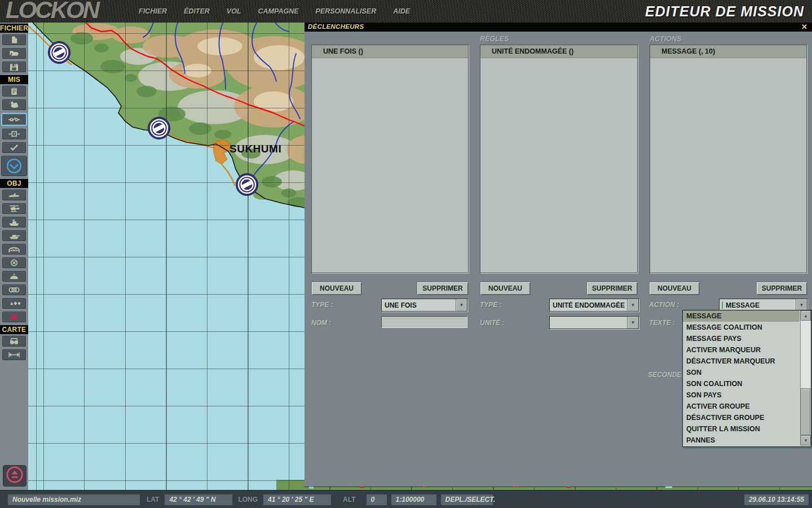 This screenshot has width=812, height=508. What do you see at coordinates (323, 305) in the screenshot?
I see `trigger-type-label: TYPE :` at bounding box center [323, 305].